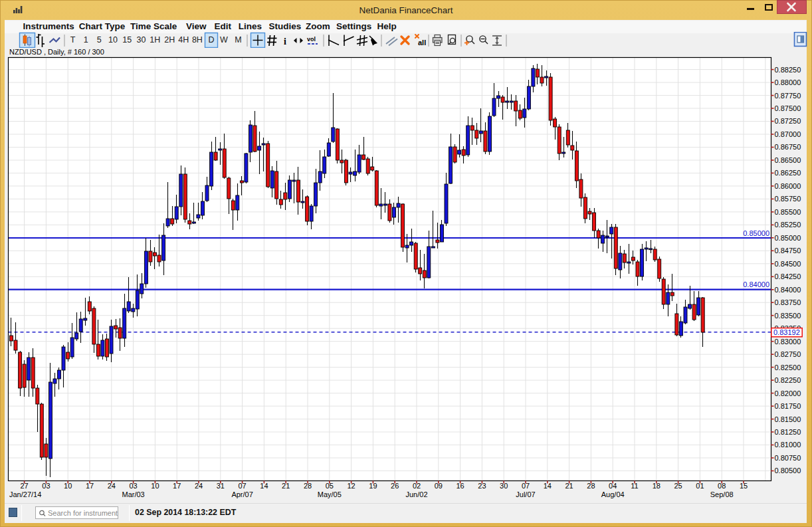 This screenshot has height=527, width=812. I want to click on svg-text: Aug/04, so click(613, 494).